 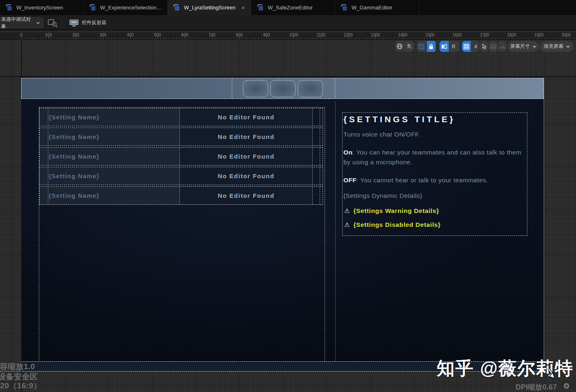 What do you see at coordinates (502, 47) in the screenshot?
I see `flip-preview-button` at bounding box center [502, 47].